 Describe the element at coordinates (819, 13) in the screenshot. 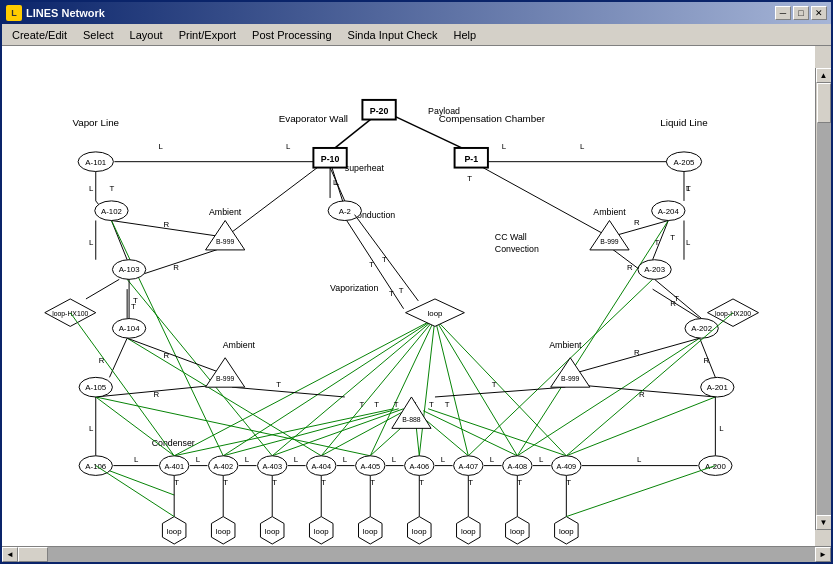

I see `close-button: ✕` at that location.